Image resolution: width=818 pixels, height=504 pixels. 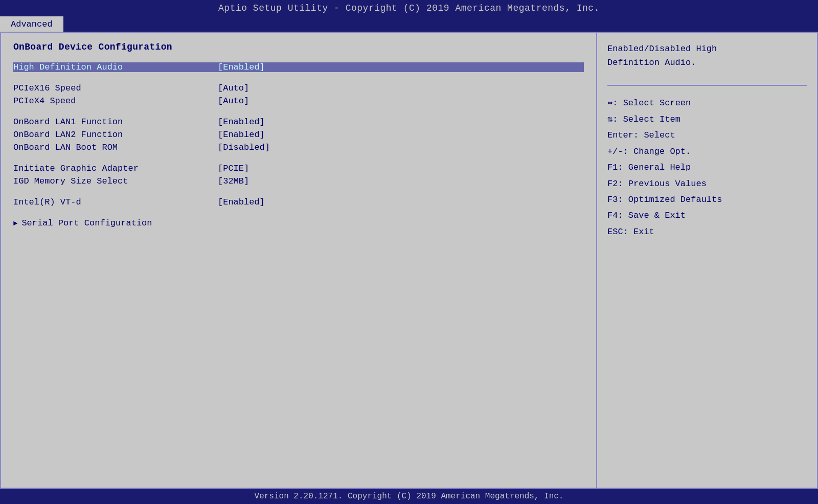 What do you see at coordinates (707, 56) in the screenshot?
I see `help-text: Enabled/Disabled HighDefinition Audio.` at bounding box center [707, 56].